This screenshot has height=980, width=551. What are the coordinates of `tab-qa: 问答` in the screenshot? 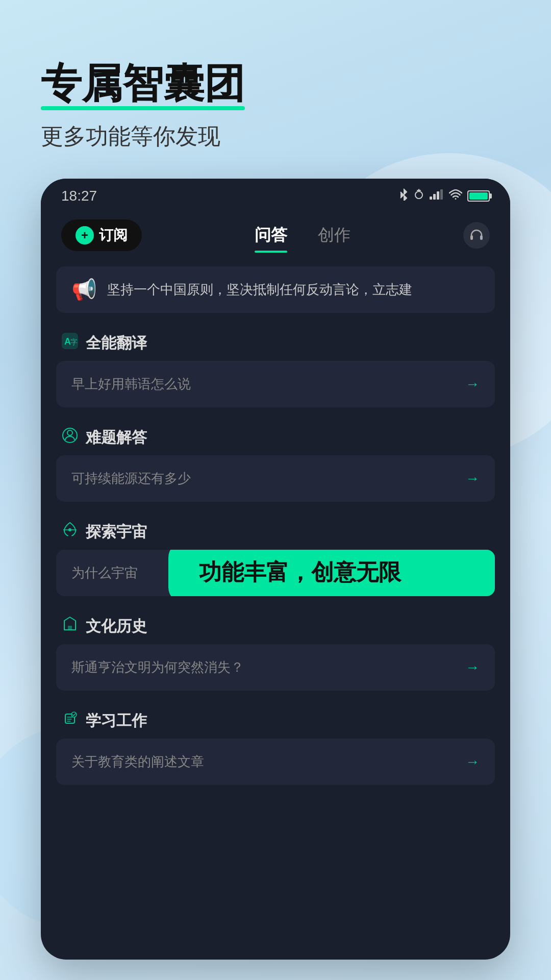 It's located at (271, 235).